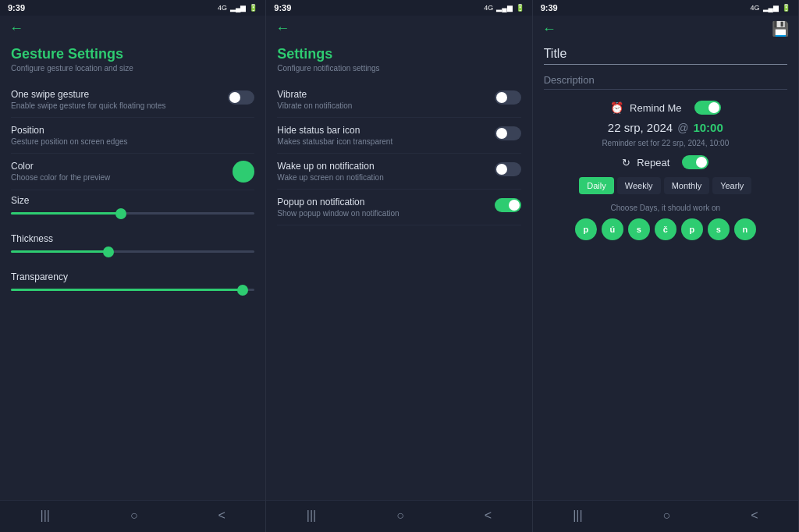 This screenshot has height=532, width=799. I want to click on date-at: @, so click(683, 128).